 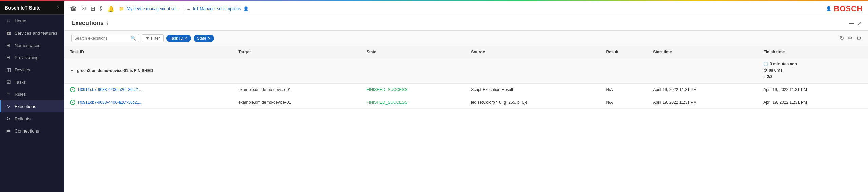 What do you see at coordinates (466, 52) in the screenshot?
I see `table-header: Task ID Target State Source Result Start…` at bounding box center [466, 52].